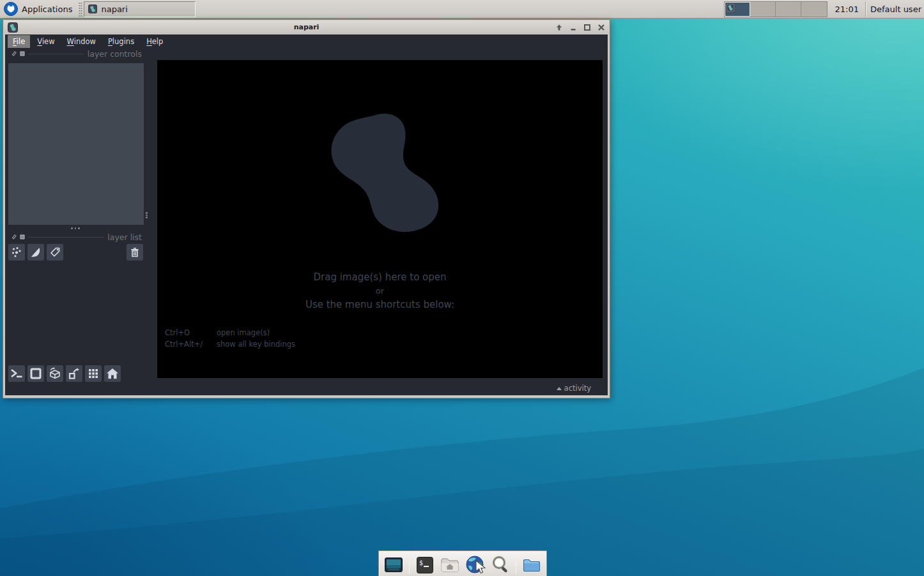 This screenshot has height=576, width=924. I want to click on terminal-launcher: $, so click(425, 565).